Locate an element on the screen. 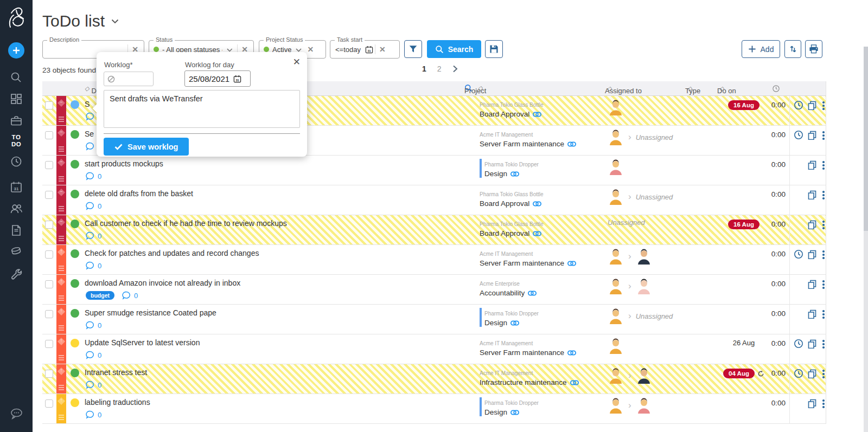 This screenshot has width=868, height=432. task-row: − delete old drafts from the basket 0 Ph… is located at coordinates (434, 201).